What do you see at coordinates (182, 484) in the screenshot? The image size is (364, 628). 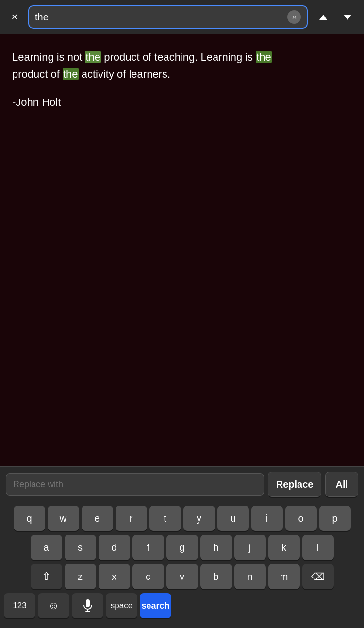 I see `replace-bar: Replace All` at bounding box center [182, 484].